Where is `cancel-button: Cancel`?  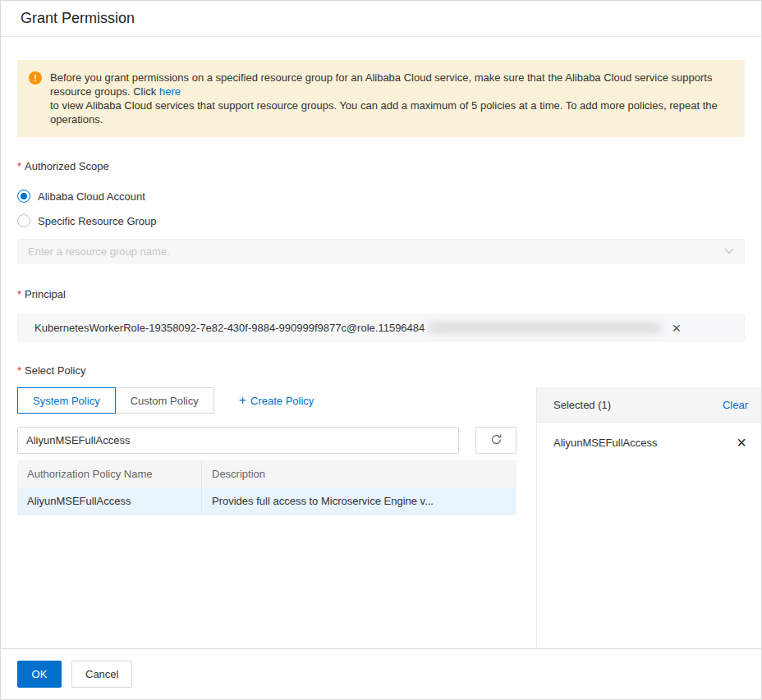
cancel-button: Cancel is located at coordinates (102, 675).